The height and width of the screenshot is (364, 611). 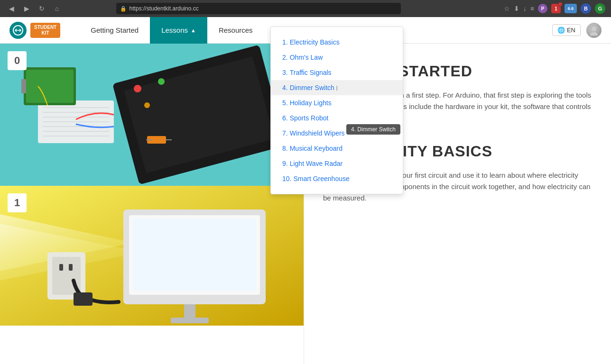 I want to click on lesson-item-4: 4.Dimmer Switch |, so click(x=337, y=88).